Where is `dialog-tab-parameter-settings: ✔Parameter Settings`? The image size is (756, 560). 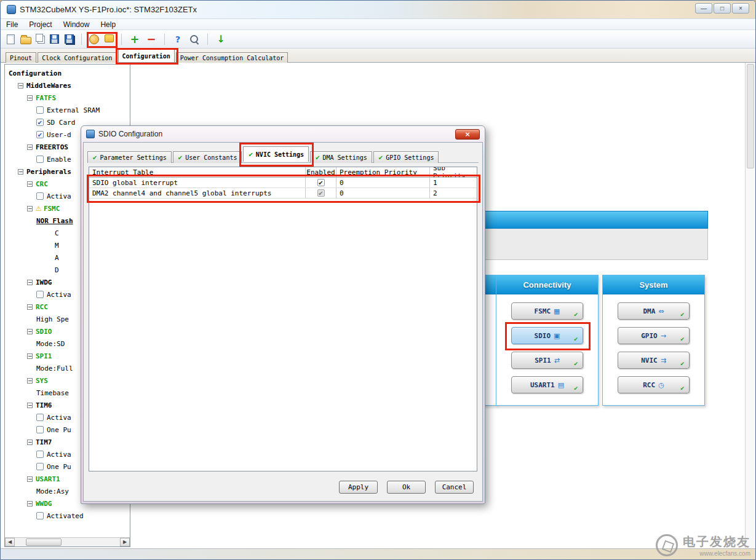
dialog-tab-parameter-settings: ✔Parameter Settings is located at coordinates (129, 157).